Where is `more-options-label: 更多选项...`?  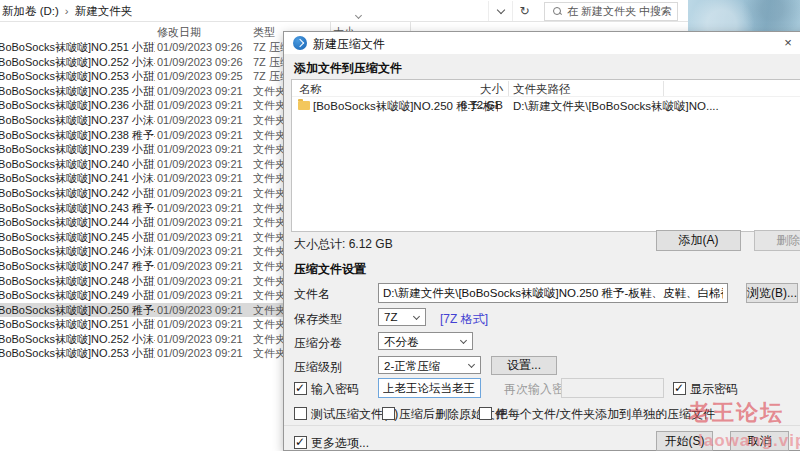
more-options-label: 更多选项... is located at coordinates (340, 443).